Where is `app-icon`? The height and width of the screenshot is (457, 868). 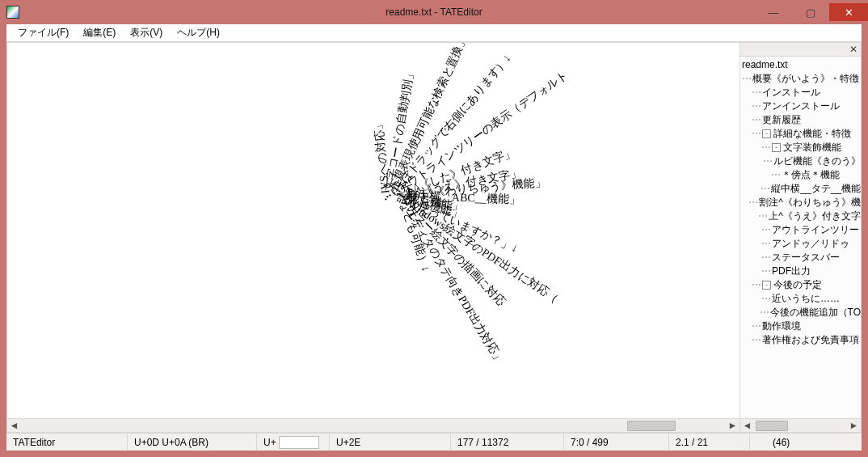
app-icon is located at coordinates (13, 12).